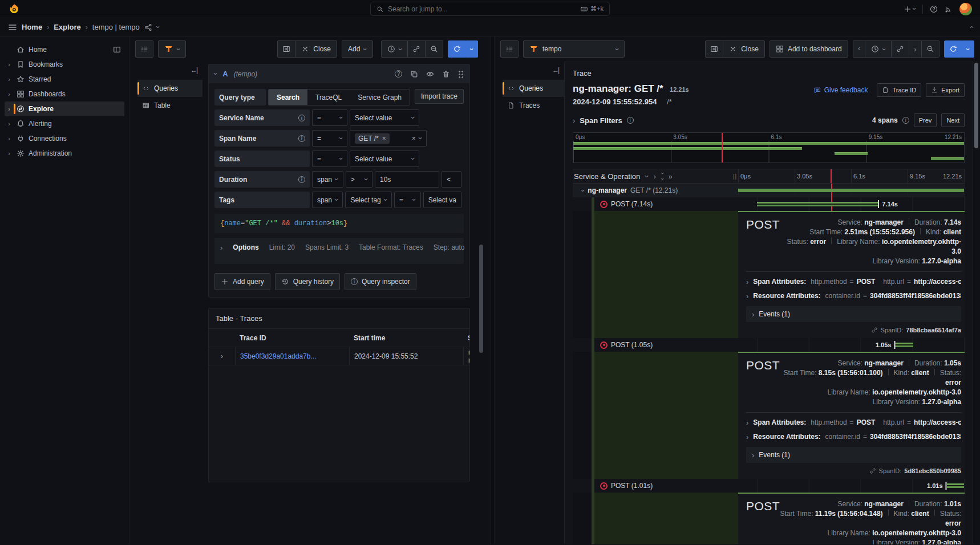 Image resolution: width=980 pixels, height=545 pixels. I want to click on nav-item-table: Table, so click(170, 105).